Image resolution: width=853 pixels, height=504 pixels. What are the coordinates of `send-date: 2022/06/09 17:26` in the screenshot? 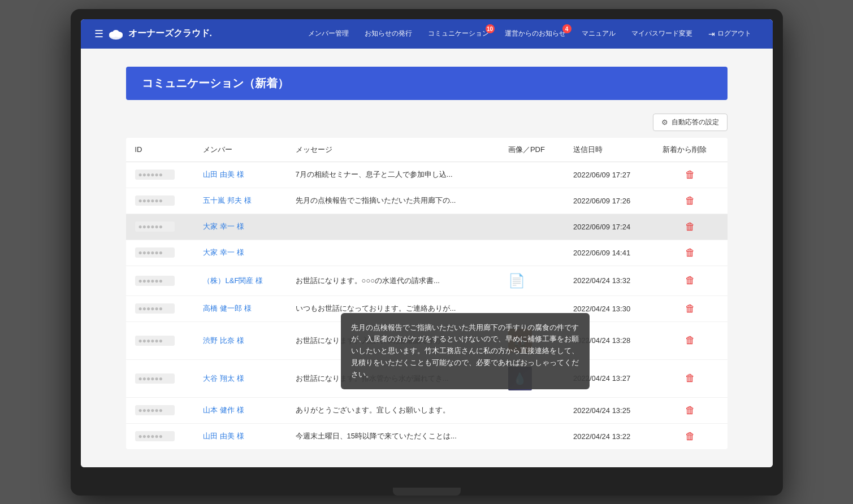 It's located at (601, 201).